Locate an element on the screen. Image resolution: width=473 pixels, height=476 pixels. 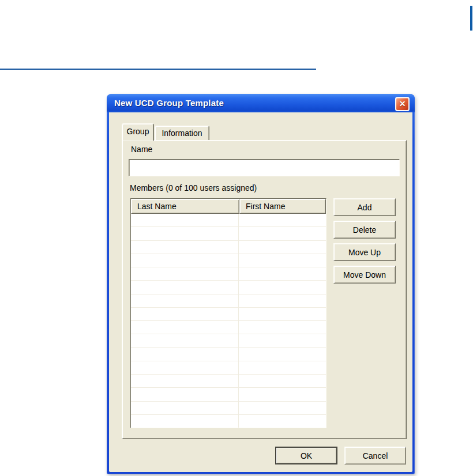
dialog-title: New UCD Group Template is located at coordinates (169, 103).